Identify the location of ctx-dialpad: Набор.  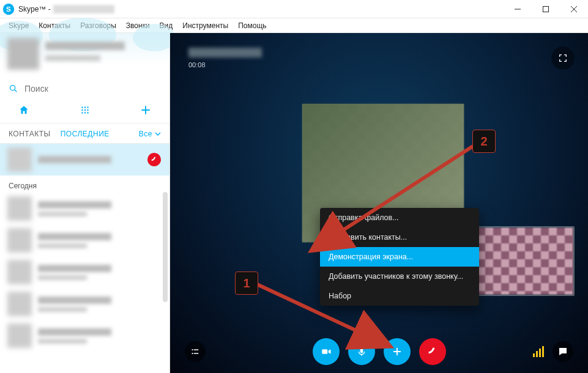
(400, 296).